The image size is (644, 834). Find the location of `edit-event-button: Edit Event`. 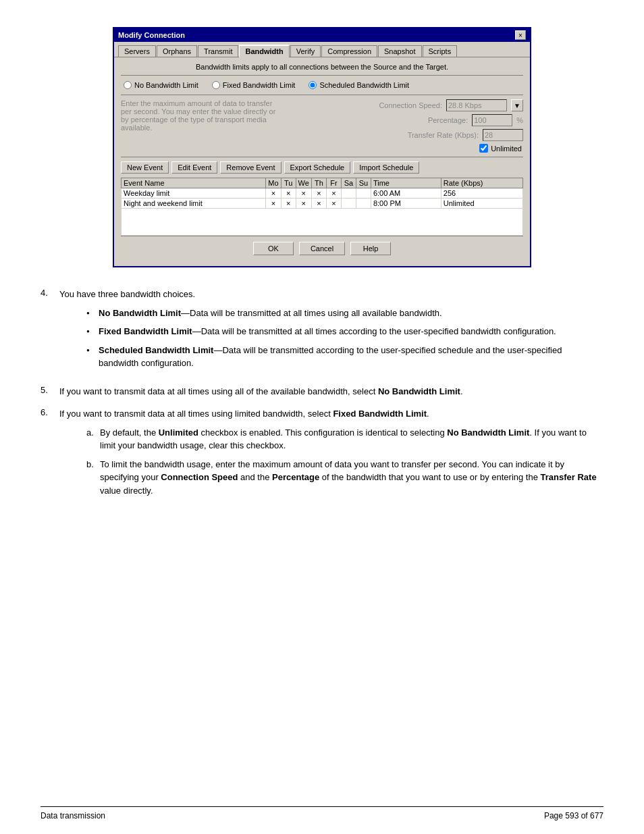

edit-event-button: Edit Event is located at coordinates (194, 167).